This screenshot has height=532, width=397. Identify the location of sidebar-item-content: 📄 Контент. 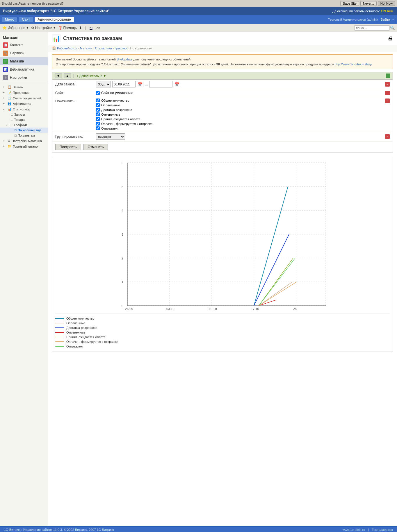
(24, 45).